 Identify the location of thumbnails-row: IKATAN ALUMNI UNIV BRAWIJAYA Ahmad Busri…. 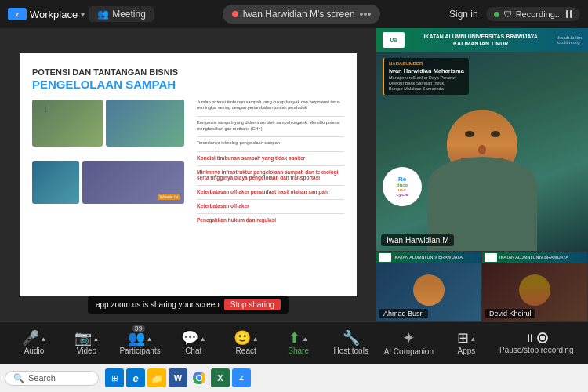
(482, 286).